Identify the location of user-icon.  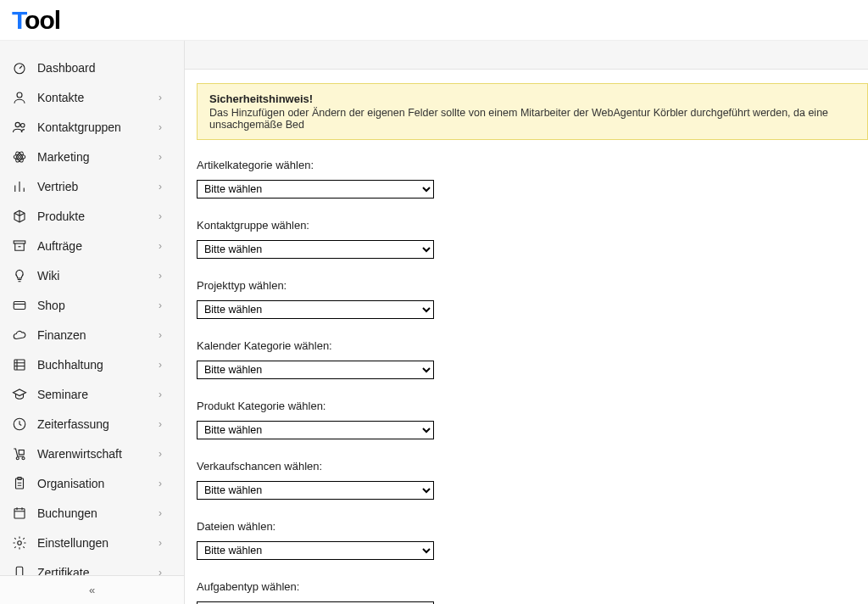
(19, 98).